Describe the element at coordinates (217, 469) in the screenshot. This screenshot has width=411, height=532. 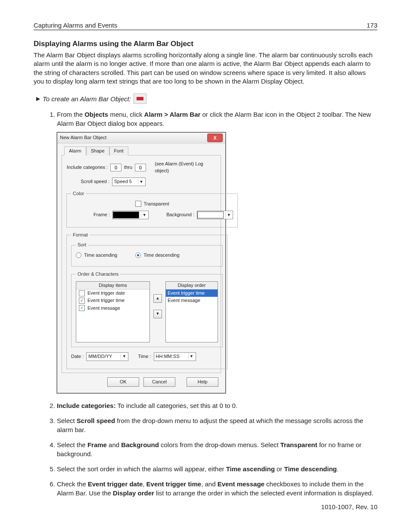
I see `step-5: Select the sort order in which the alarm…` at that location.